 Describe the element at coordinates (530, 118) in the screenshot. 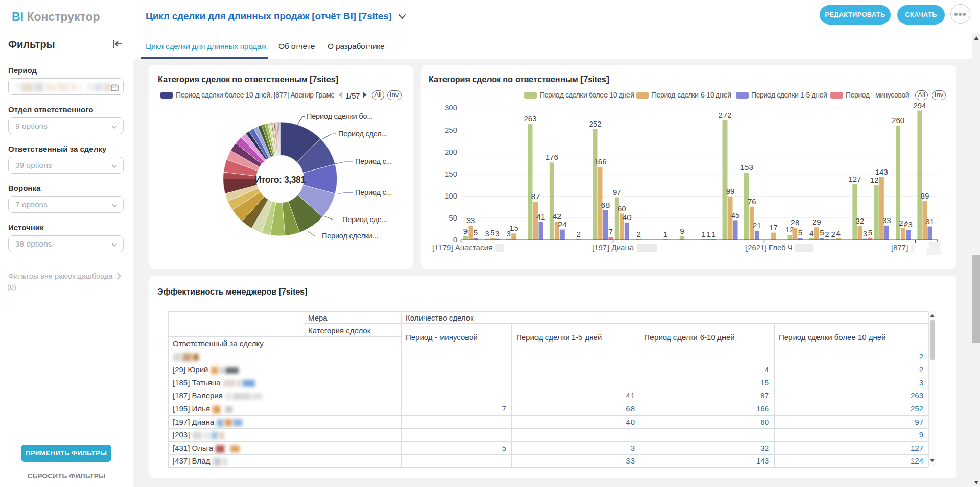

I see `svg-text: 263` at that location.